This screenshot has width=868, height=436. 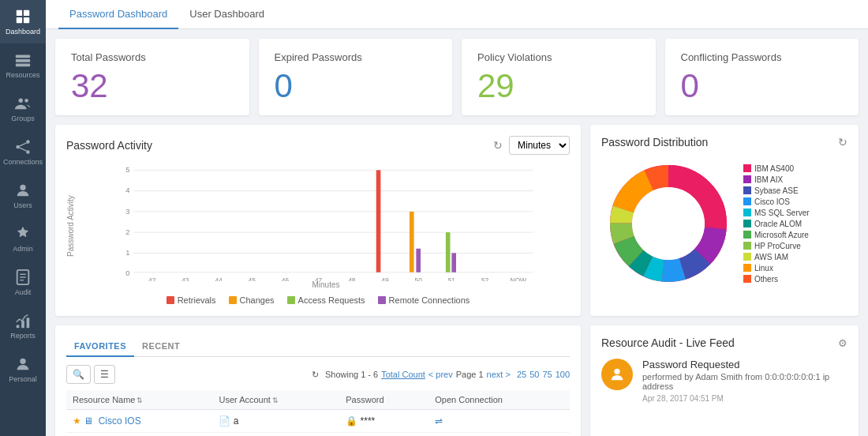 What do you see at coordinates (88, 421) in the screenshot?
I see `resource-type-icon: 🖥` at bounding box center [88, 421].